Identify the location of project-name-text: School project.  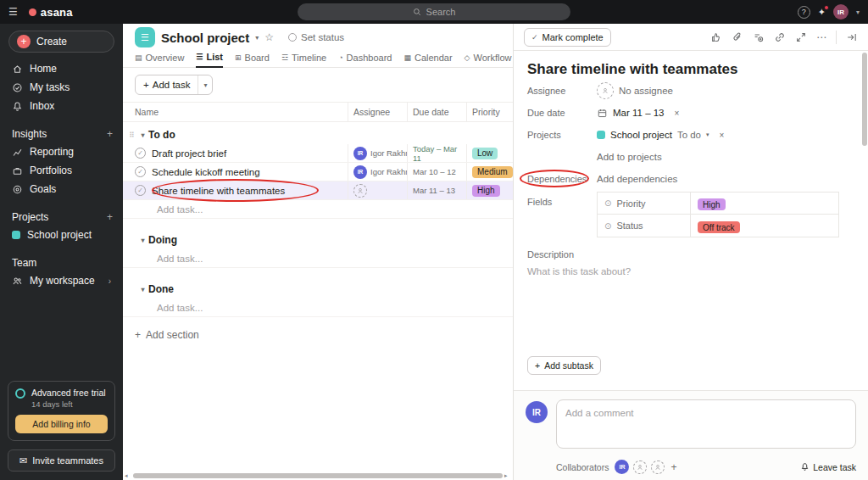
(641, 135).